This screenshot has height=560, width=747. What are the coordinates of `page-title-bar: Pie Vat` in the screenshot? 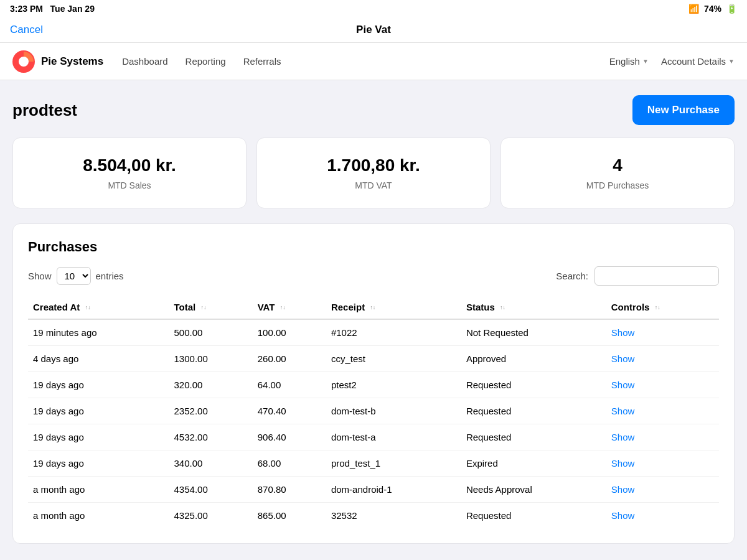 It's located at (374, 30).